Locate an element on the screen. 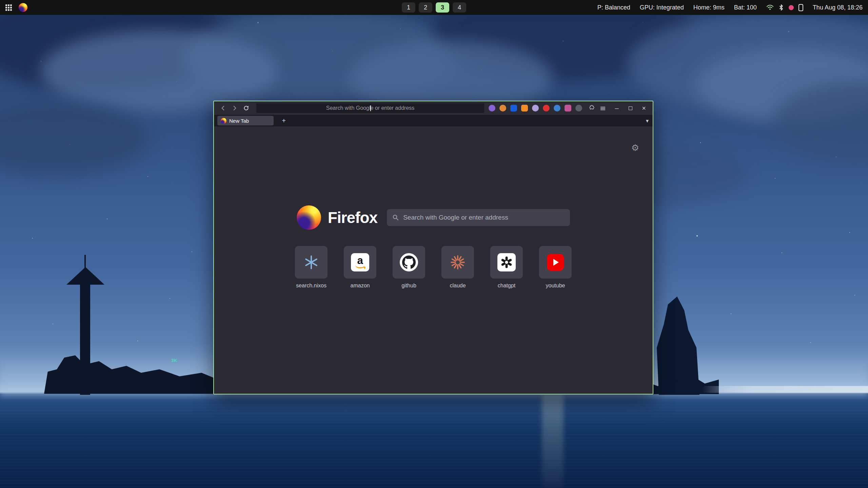 The height and width of the screenshot is (488, 868). firefox-logo is located at coordinates (309, 218).